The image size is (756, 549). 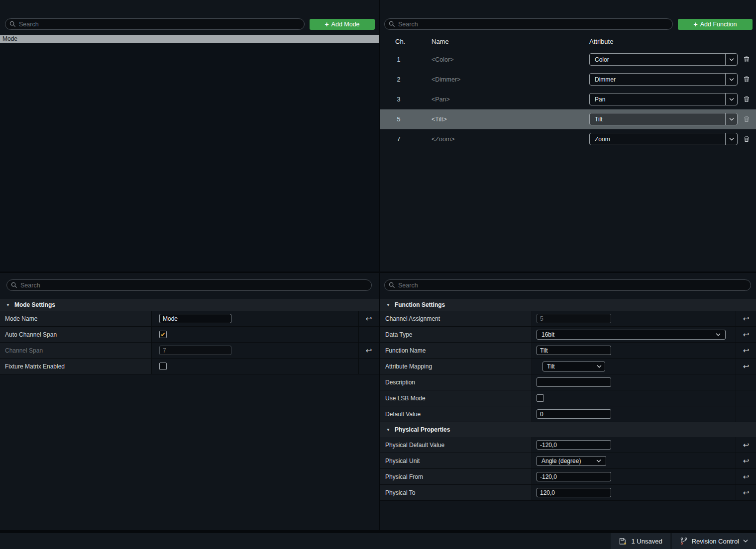 What do you see at coordinates (568, 477) in the screenshot?
I see `setting-row-physical-from: Physical From ↩` at bounding box center [568, 477].